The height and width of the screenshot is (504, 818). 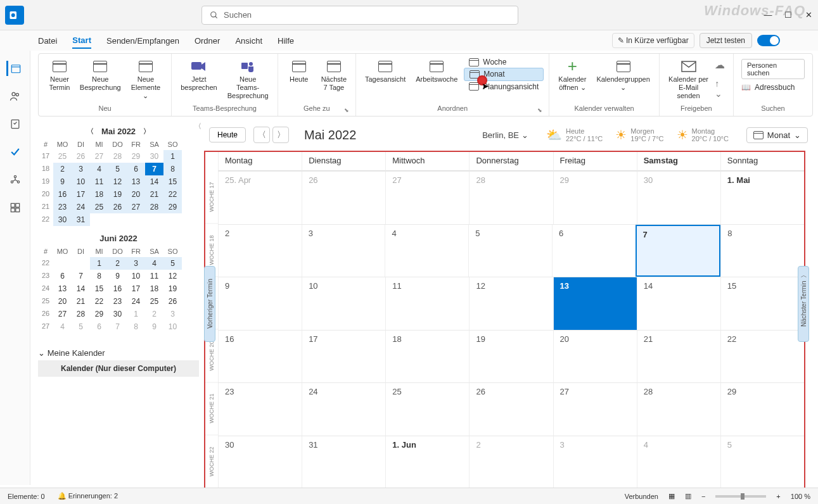 I want to click on mini-cal-day: 5, so click(x=81, y=327).